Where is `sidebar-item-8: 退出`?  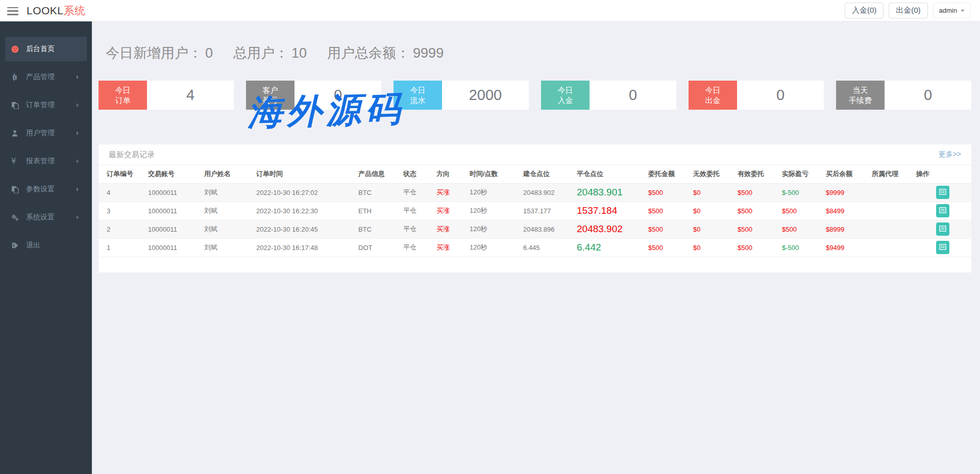 sidebar-item-8: 退出 is located at coordinates (46, 245).